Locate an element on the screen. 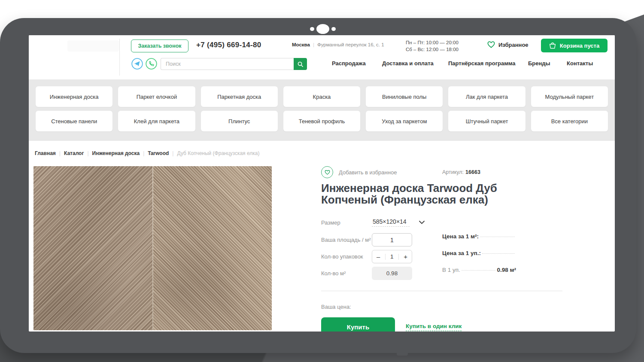  category-shadow-profile: Теневой профиль is located at coordinates (322, 121).